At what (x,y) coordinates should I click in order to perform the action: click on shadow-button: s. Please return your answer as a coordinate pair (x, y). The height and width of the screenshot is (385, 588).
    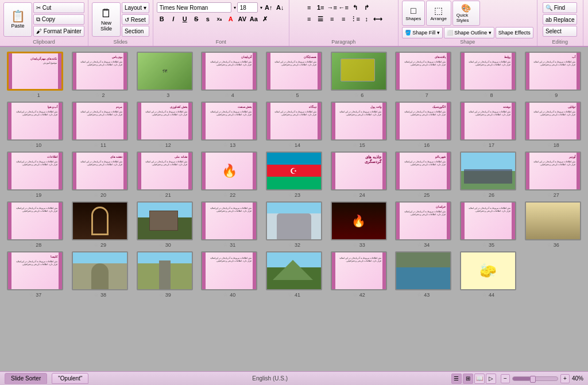
    Looking at the image, I should click on (208, 19).